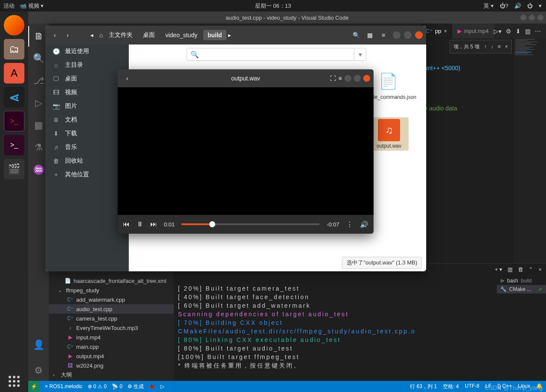  What do you see at coordinates (408, 35) in the screenshot?
I see `fm-maximize-button` at bounding box center [408, 35].